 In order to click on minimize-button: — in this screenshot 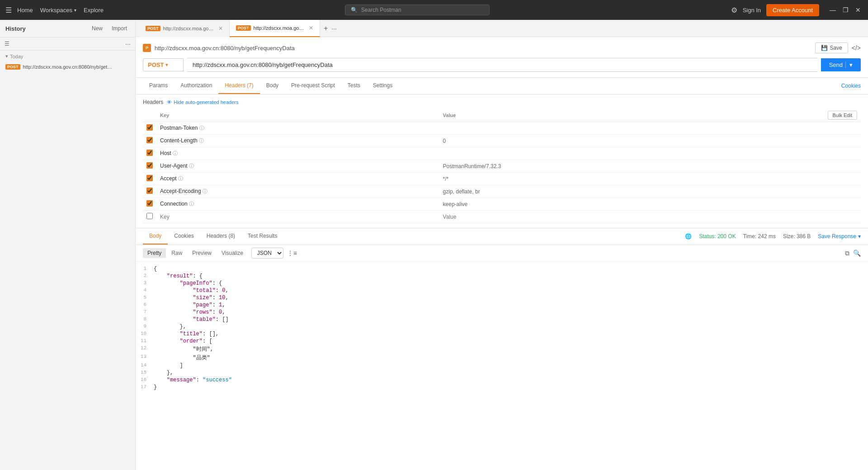, I will do `click(833, 10)`.